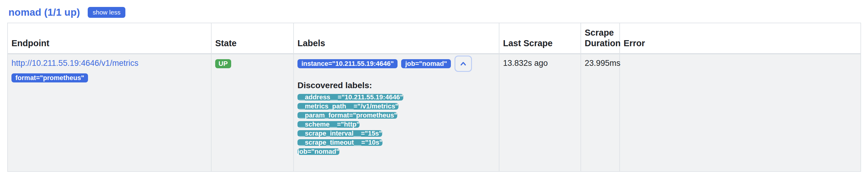 This screenshot has width=868, height=183. Describe the element at coordinates (426, 63) in the screenshot. I see `target-label-badge-job: job="nomad"` at that location.